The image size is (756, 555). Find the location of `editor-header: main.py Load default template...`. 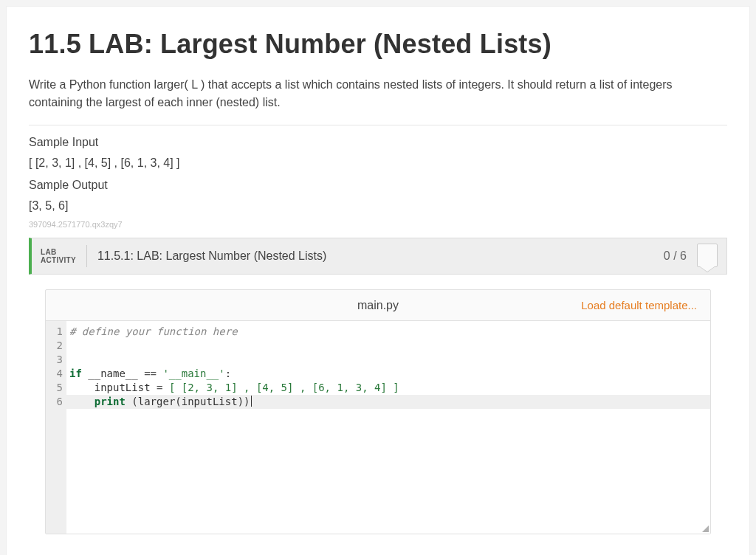

editor-header: main.py Load default template... is located at coordinates (378, 306).